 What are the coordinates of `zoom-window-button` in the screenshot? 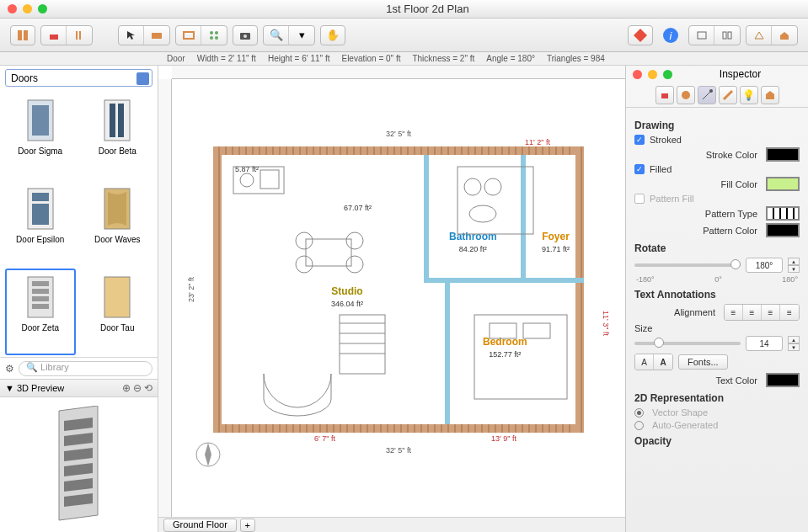 It's located at (42, 8).